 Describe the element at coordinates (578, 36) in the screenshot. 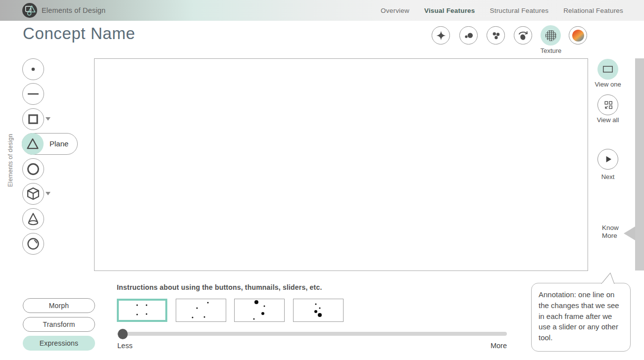

I see `feature-color-button` at that location.